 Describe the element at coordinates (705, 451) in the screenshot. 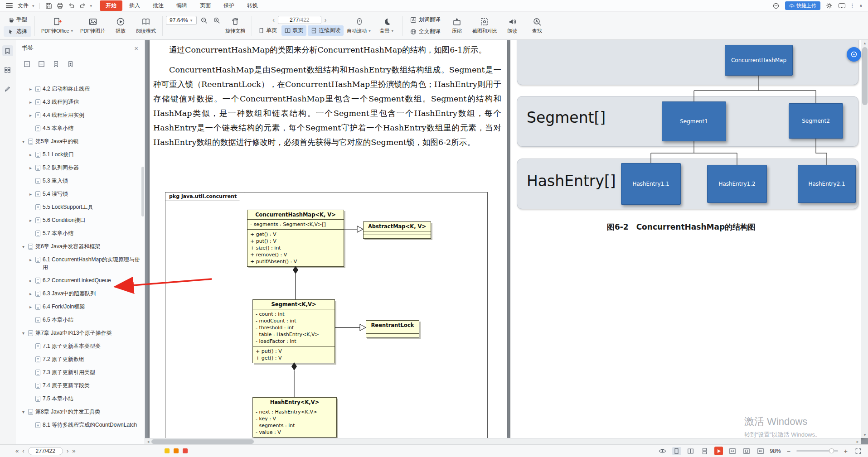

I see `continuous-view-icon` at that location.